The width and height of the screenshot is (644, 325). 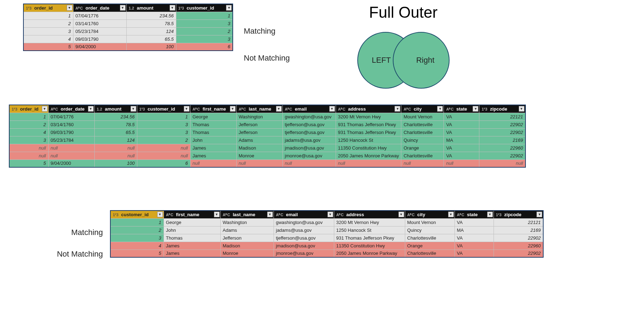 What do you see at coordinates (116, 132) in the screenshot?
I see `cell: 65.5` at bounding box center [116, 132].